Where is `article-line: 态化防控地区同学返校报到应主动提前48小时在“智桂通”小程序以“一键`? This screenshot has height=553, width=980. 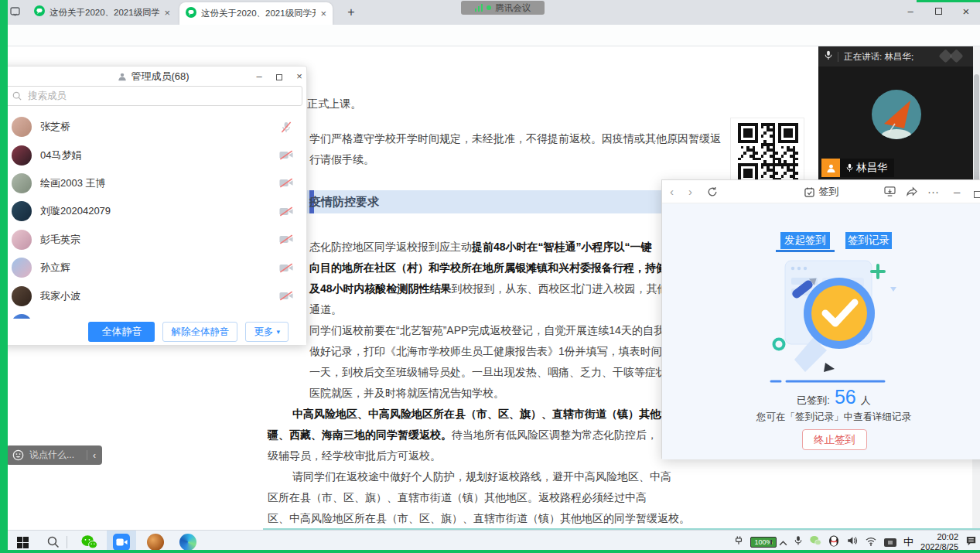
article-line: 态化防控地区同学返校报到应主动提前48小时在“智桂通”小程序以“一键 is located at coordinates (481, 247).